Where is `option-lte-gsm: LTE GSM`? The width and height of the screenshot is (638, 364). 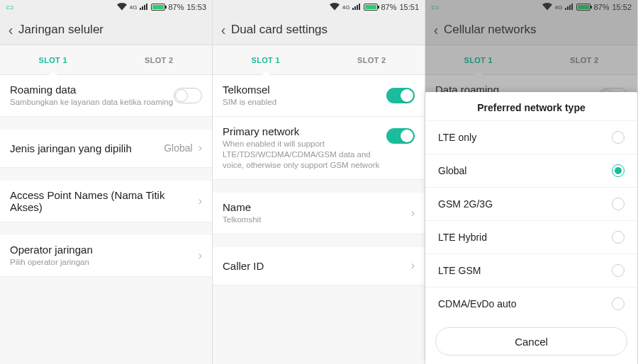 option-lte-gsm: LTE GSM is located at coordinates (532, 271).